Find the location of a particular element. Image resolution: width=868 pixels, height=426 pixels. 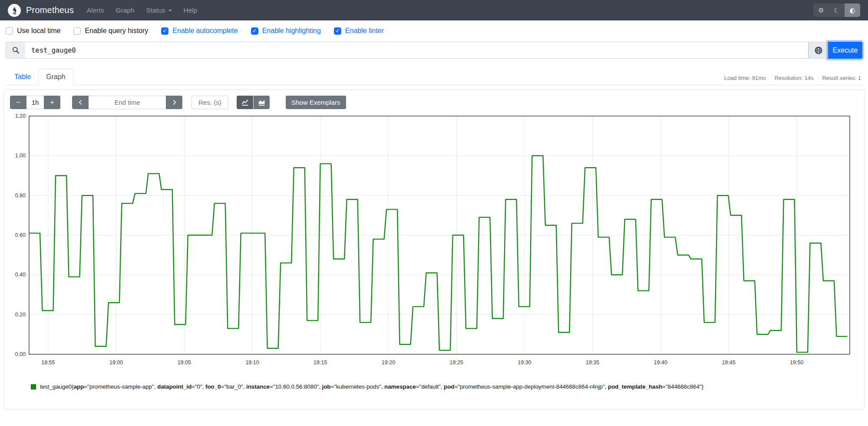

checkbox-label: Use local time is located at coordinates (39, 31).